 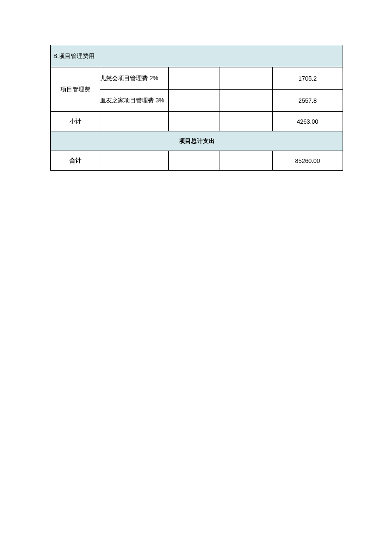 I want to click on item-desc: 血友之家项目管理费 3%, so click(x=135, y=101).